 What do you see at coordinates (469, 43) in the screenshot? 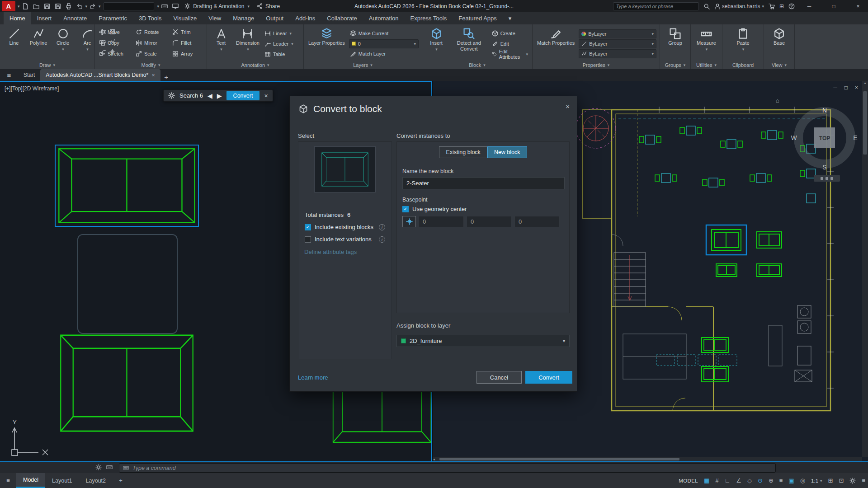
I see `detect-and-convert-button: Detect and Convert` at bounding box center [469, 43].